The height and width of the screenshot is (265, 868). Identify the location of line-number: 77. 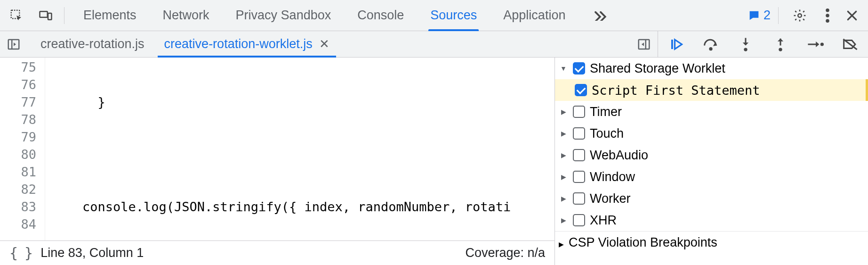
(18, 102).